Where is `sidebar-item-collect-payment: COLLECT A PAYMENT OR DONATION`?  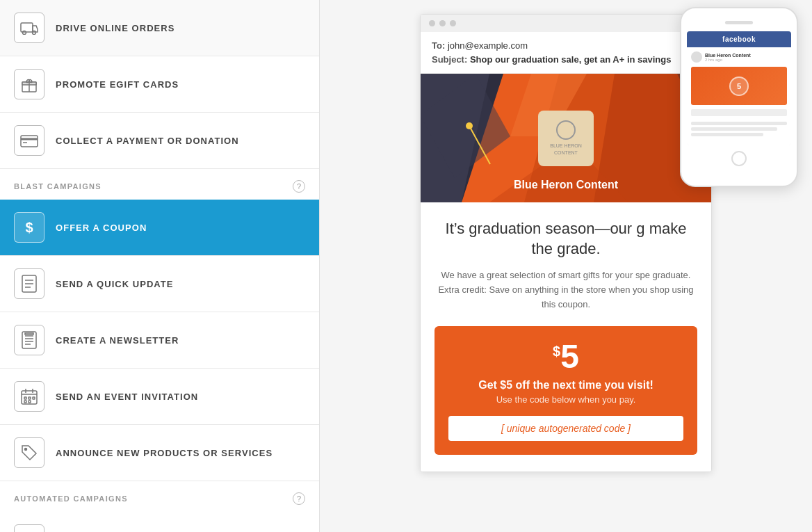 sidebar-item-collect-payment: COLLECT A PAYMENT OR DONATION is located at coordinates (160, 140).